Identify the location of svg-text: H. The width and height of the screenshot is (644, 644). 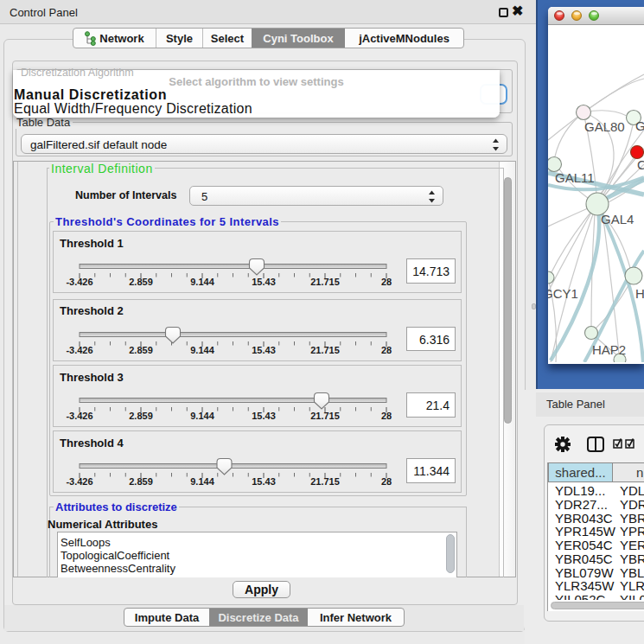
(640, 294).